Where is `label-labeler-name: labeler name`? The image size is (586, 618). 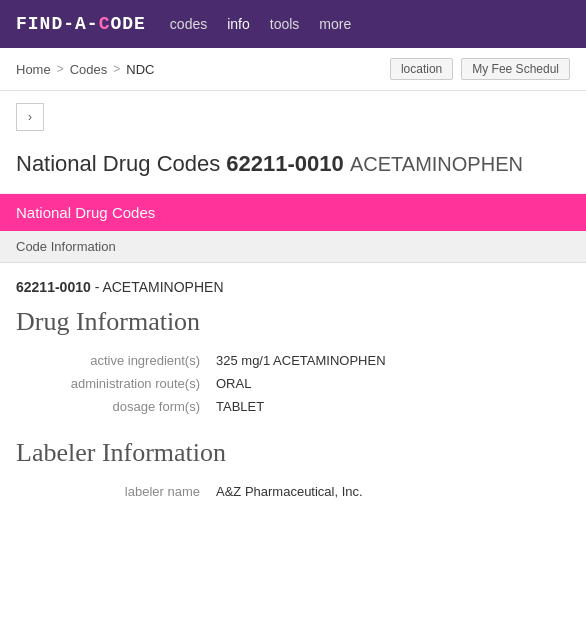
label-labeler-name: labeler name is located at coordinates (116, 492).